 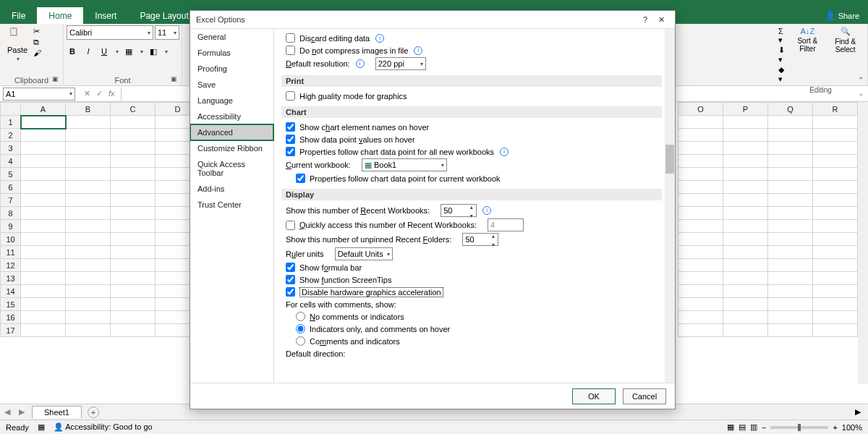 I want to click on options-nav-save: Save, so click(x=231, y=85).